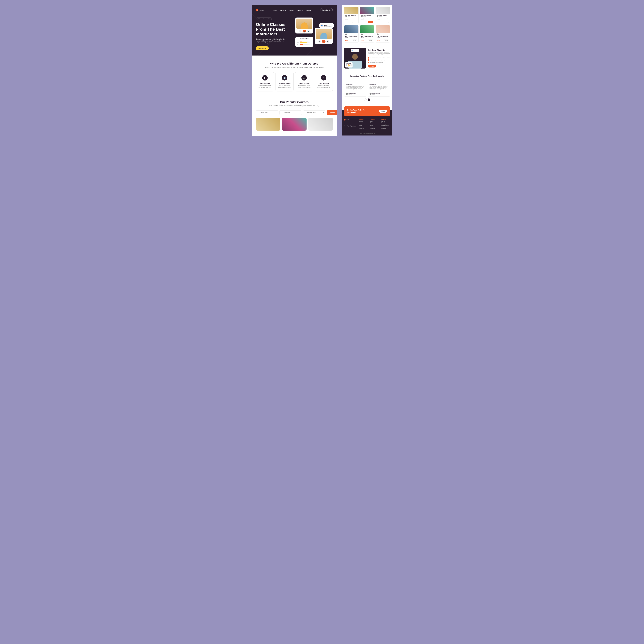  I want to click on footer-link: Project Management, so click(386, 126).